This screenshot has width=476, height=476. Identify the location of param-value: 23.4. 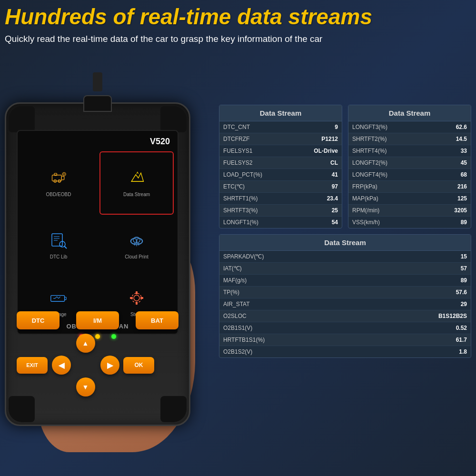
(317, 199).